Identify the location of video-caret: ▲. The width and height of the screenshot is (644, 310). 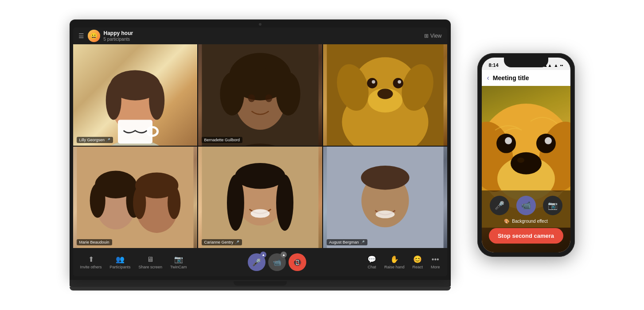
(284, 255).